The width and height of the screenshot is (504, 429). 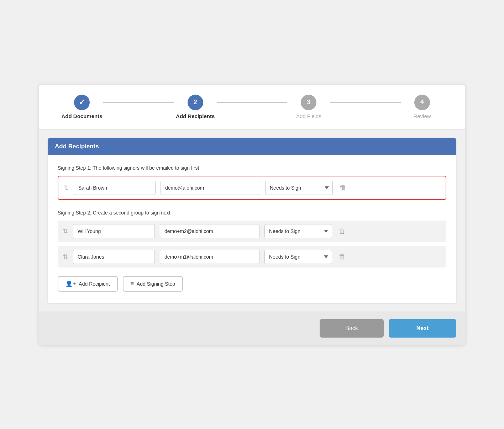 What do you see at coordinates (298, 231) in the screenshot?
I see `recipient-role-select-2: Needs to Sign Receives a Copy In Person …` at bounding box center [298, 231].